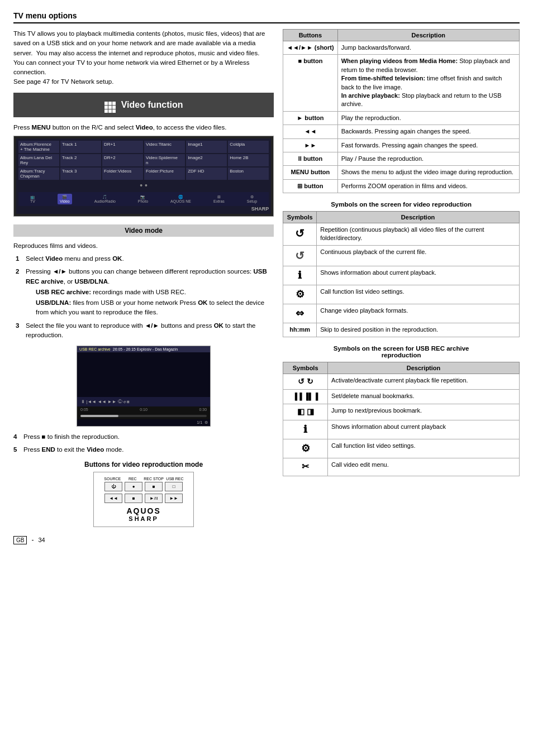 This screenshot has width=533, height=756. I want to click on nav-audio: 🎵Audio/Radio, so click(105, 199).